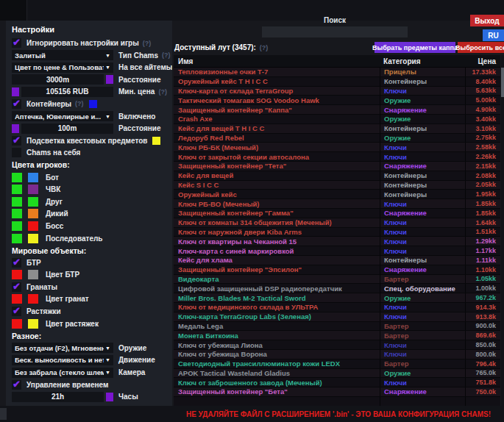  Describe the element at coordinates (57, 397) in the screenshot. I see `input-hours: 21h` at that location.